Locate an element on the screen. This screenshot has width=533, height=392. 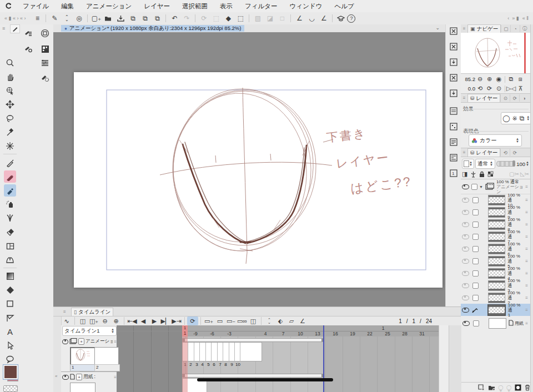
combine-layer-button: ⧬ is located at coordinates (509, 388).